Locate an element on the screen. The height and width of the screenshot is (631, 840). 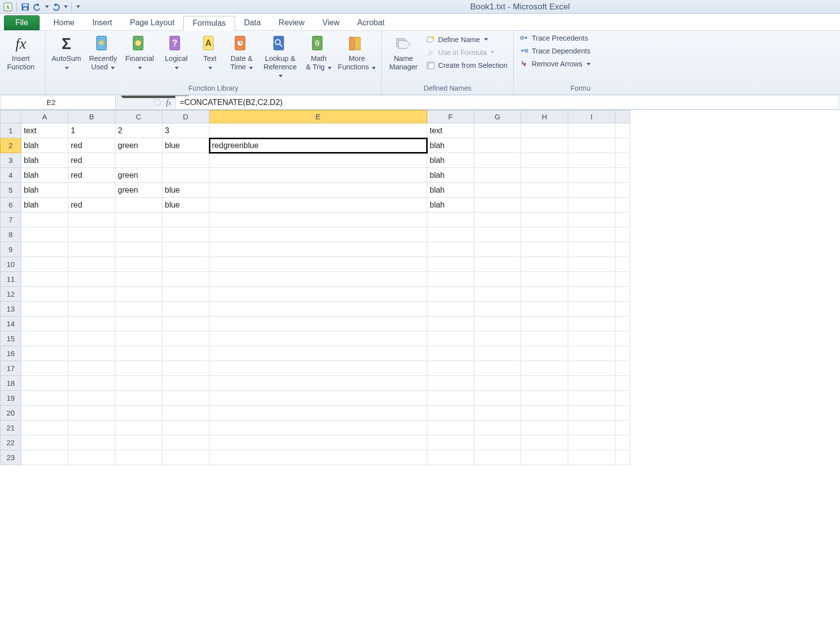
row-header: 16 is located at coordinates (11, 354).